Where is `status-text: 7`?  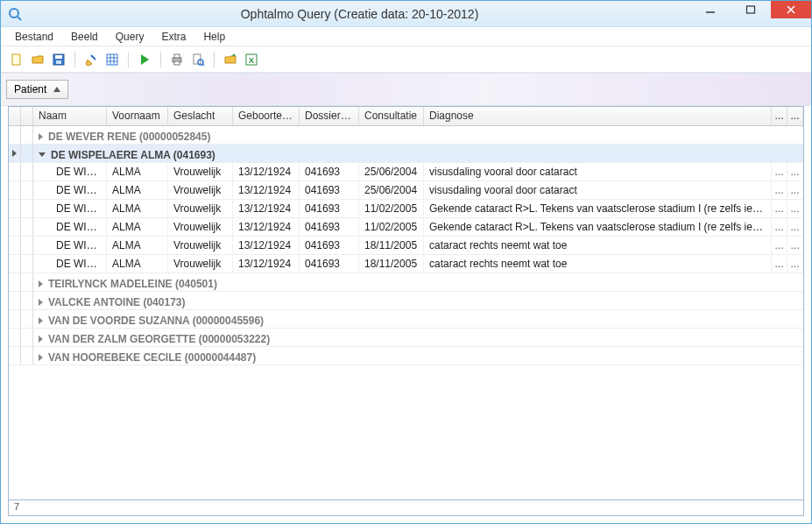 status-text: 7 is located at coordinates (17, 506).